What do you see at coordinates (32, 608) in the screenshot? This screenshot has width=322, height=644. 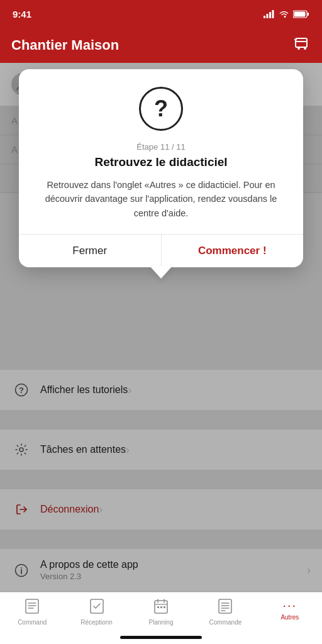 I see `command-tab-icon` at bounding box center [32, 608].